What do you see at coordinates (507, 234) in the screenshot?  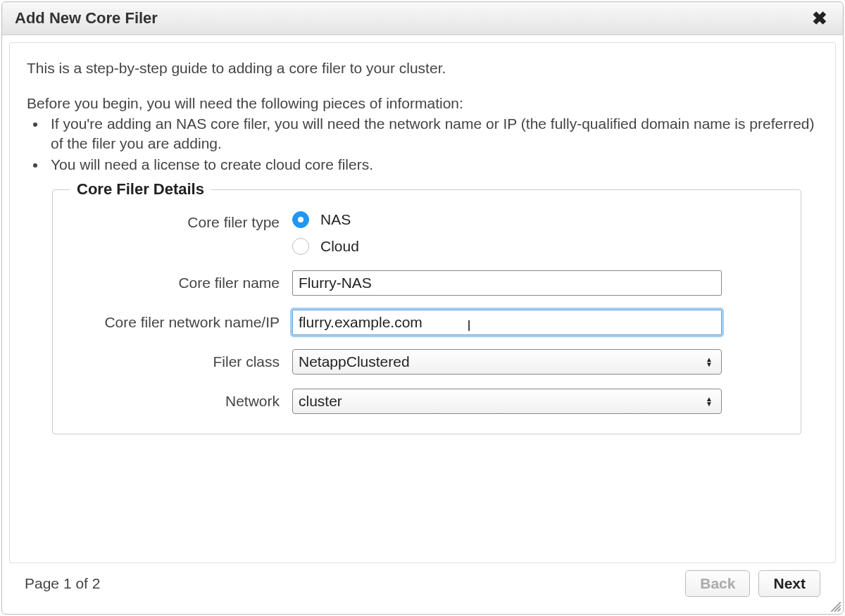 I see `core-filer-type-radio-group: NAS Cloud` at bounding box center [507, 234].